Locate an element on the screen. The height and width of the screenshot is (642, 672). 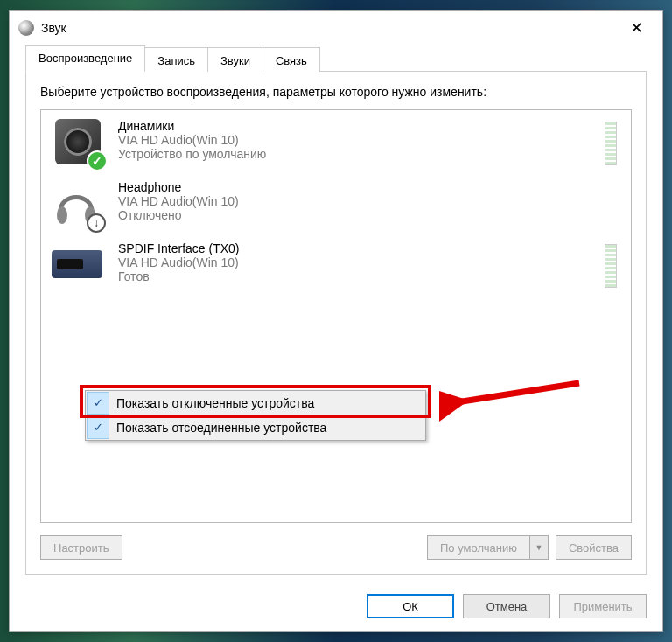
ok-button: ОК is located at coordinates (410, 606).